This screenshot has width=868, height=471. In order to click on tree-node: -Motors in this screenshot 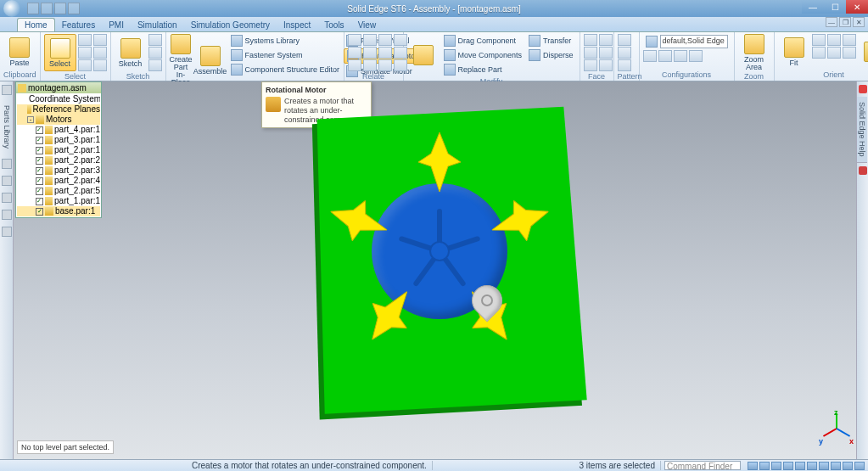, I will do `click(59, 120)`.